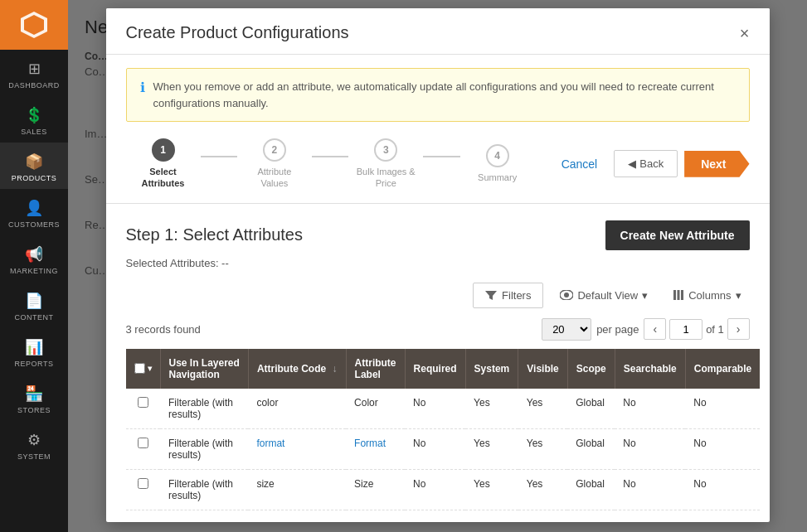 The width and height of the screenshot is (807, 532). What do you see at coordinates (297, 449) in the screenshot?
I see `attribute-code-cell: format` at bounding box center [297, 449].